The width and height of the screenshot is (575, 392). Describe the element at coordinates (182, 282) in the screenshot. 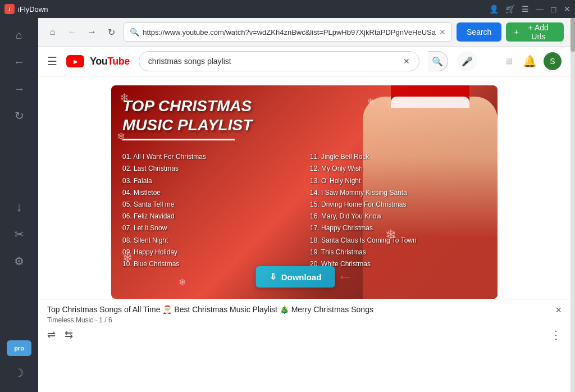

I see `snowflake-5: ❄` at that location.